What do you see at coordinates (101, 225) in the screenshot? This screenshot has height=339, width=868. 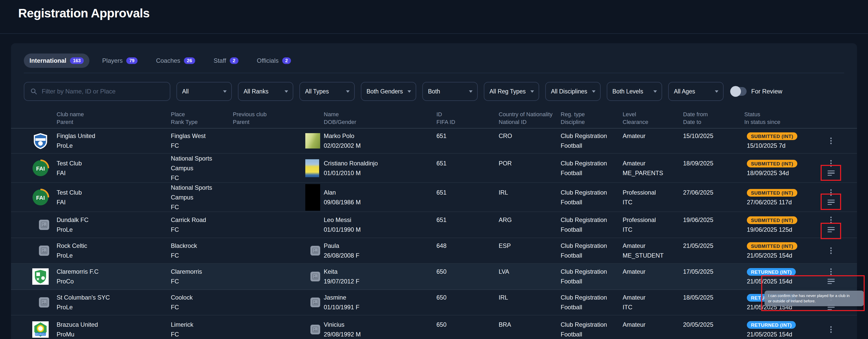 I see `club-cell: Dundalk FCProLe` at bounding box center [101, 225].